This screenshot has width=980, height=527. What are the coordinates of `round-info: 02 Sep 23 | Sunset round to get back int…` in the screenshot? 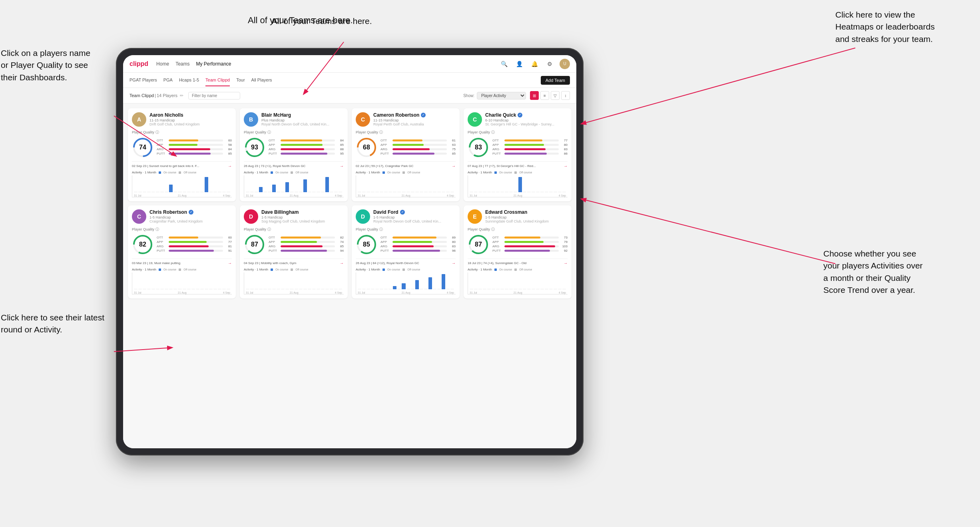 It's located at (182, 165).